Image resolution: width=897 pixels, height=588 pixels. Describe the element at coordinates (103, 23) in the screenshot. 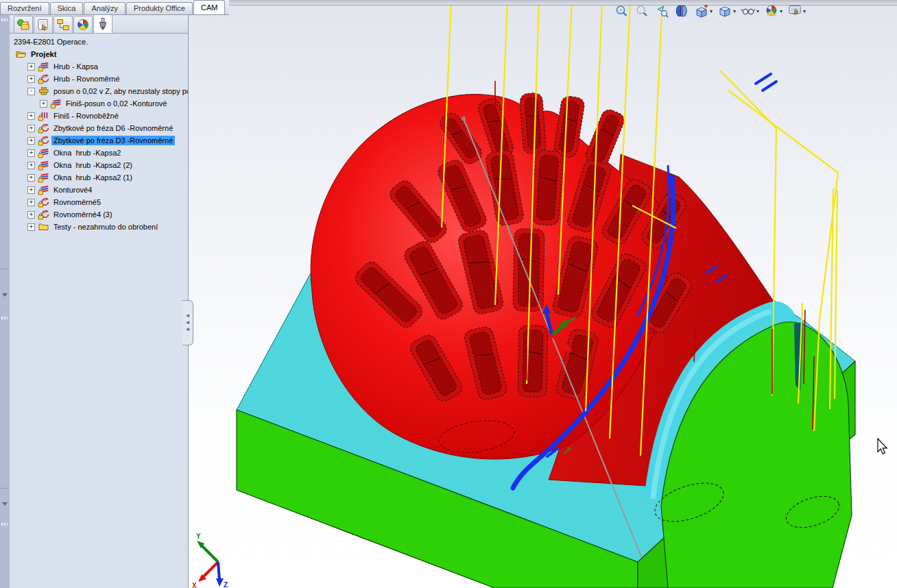

I see `tool-library-tab` at that location.